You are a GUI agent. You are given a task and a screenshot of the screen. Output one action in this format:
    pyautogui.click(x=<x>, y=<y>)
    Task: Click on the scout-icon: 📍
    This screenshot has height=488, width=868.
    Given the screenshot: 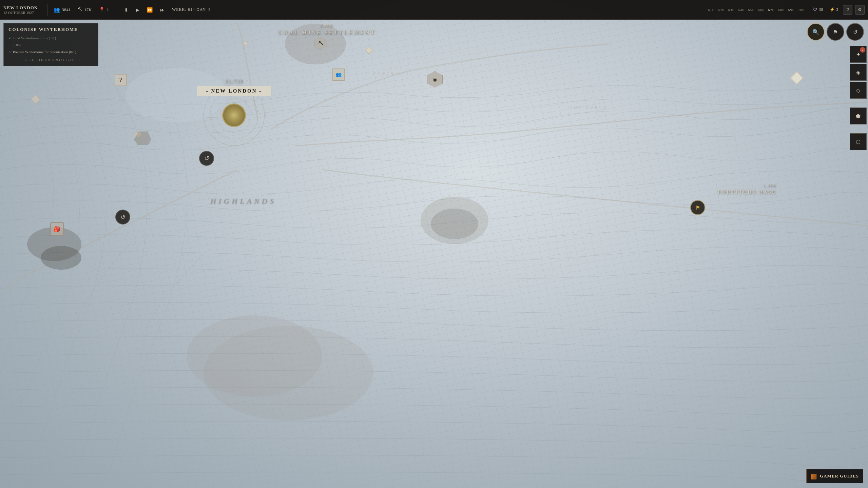 What is the action you would take?
    pyautogui.click(x=102, y=10)
    